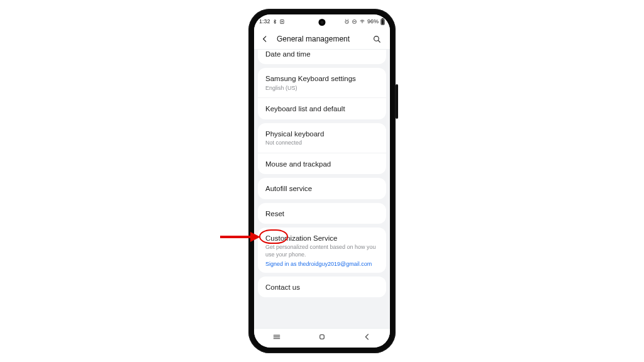 The height and width of the screenshot is (362, 644). Describe the element at coordinates (322, 23) in the screenshot. I see `phone-camera` at that location.